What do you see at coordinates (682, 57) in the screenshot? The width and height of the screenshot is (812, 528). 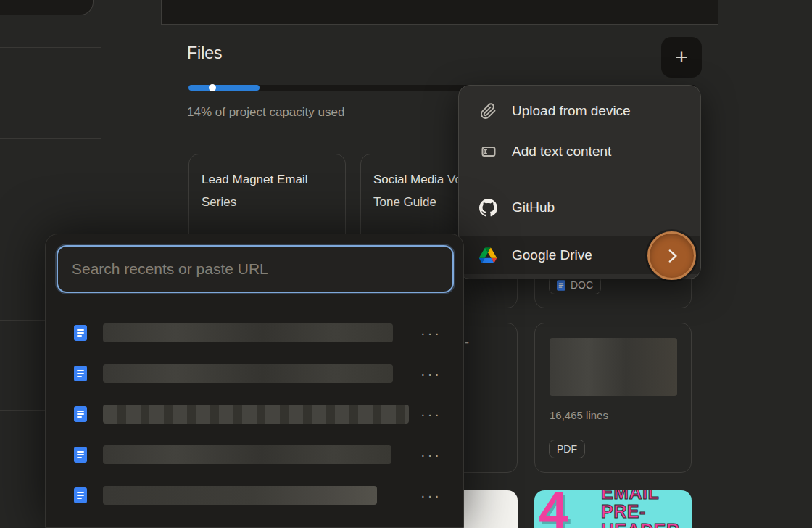 I see `add-file-button: +` at bounding box center [682, 57].